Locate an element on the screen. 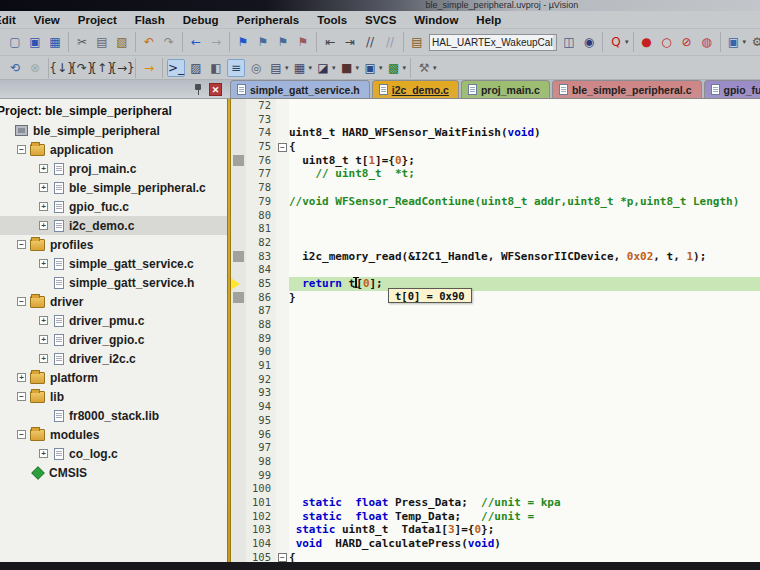 This screenshot has width=760, height=570. serial-window-icon: ◪ is located at coordinates (323, 68).